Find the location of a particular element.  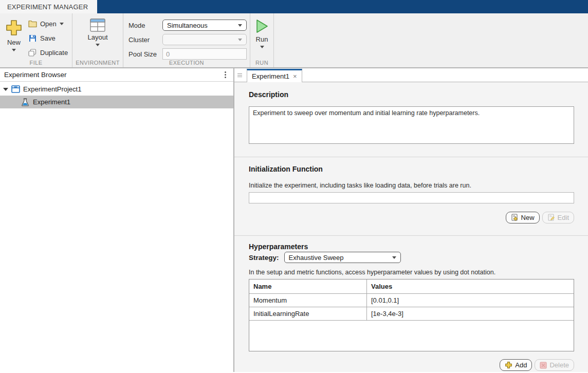

layout-dropdown-caret is located at coordinates (98, 45).